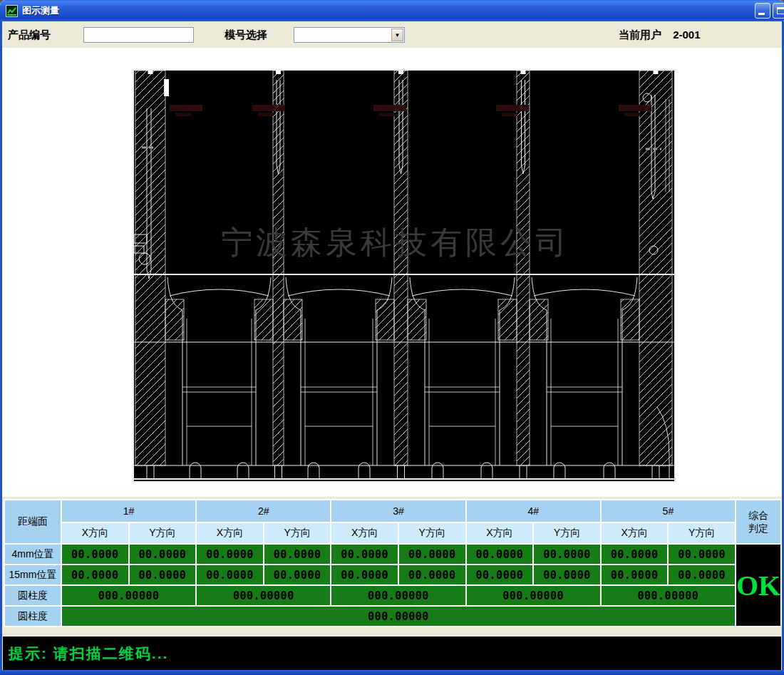 Image resolution: width=784 pixels, height=675 pixels. I want to click on current-user-label: 当前用户, so click(640, 34).